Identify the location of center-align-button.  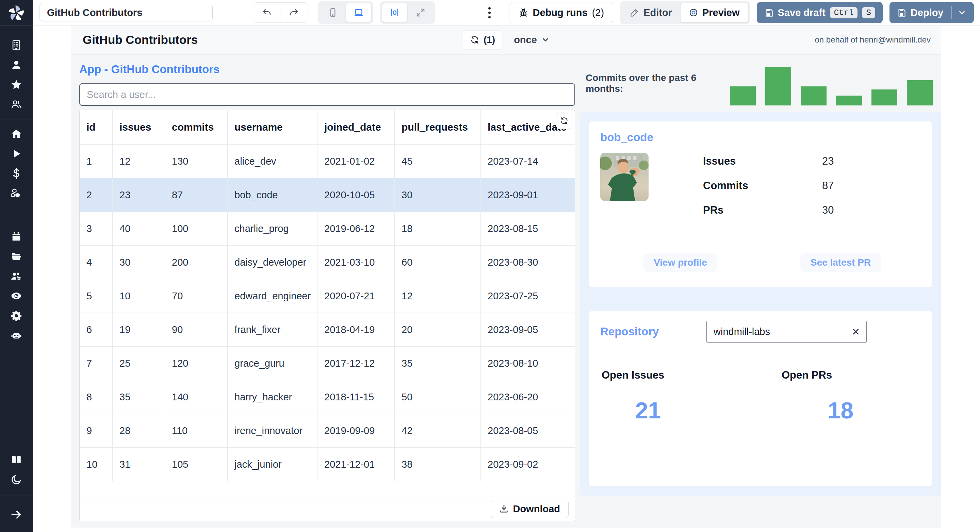
(395, 13).